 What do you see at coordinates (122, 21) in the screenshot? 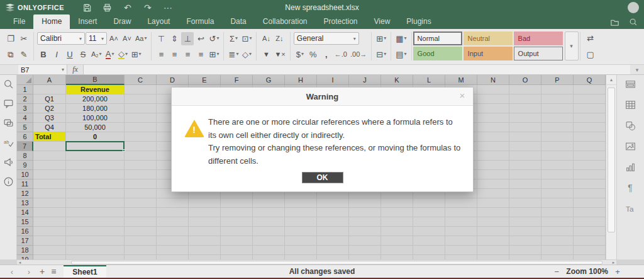
I see `tab-draw: Draw` at bounding box center [122, 21].